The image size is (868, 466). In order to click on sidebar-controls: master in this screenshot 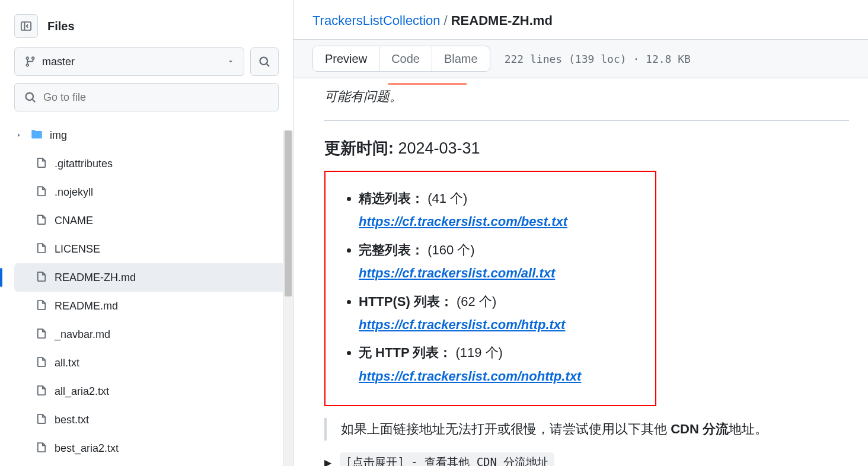, I will do `click(146, 65)`.